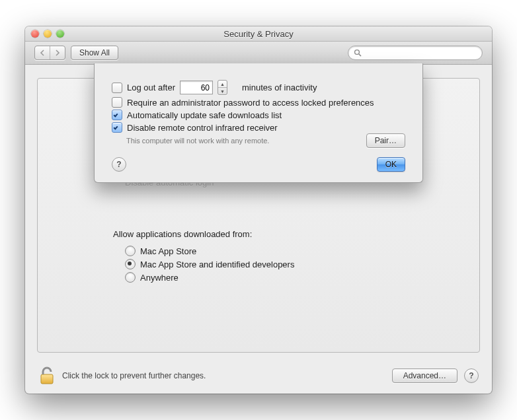 Image resolution: width=517 pixels, height=420 pixels. I want to click on lock-hint: Click the lock to prevent further change…, so click(134, 376).